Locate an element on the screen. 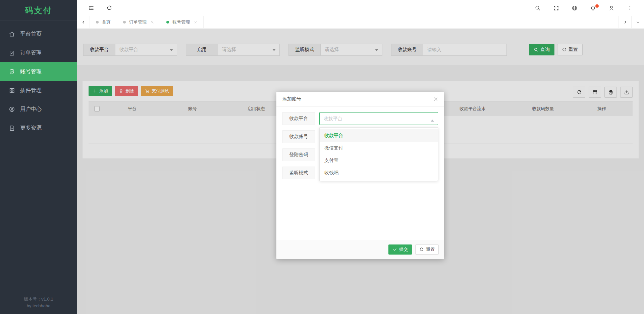 This screenshot has height=314, width=644. tab-label: 账号管理 is located at coordinates (181, 22).